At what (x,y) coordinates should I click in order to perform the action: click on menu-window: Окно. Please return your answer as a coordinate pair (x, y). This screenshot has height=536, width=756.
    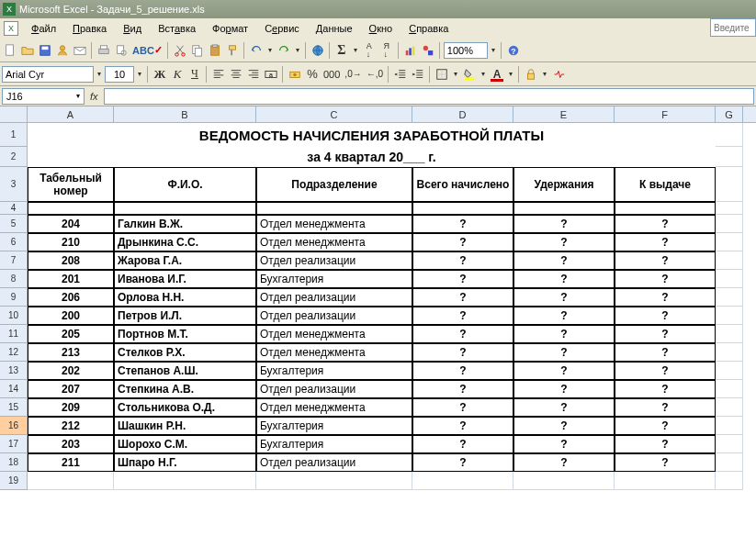
    Looking at the image, I should click on (381, 28).